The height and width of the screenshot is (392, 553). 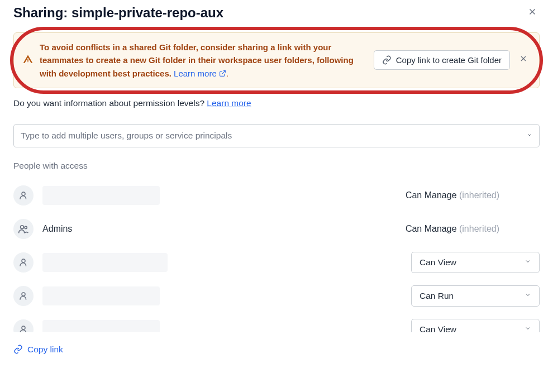 I want to click on banner-text: To avoid conflicts in a shared Git folde…, so click(x=203, y=60).